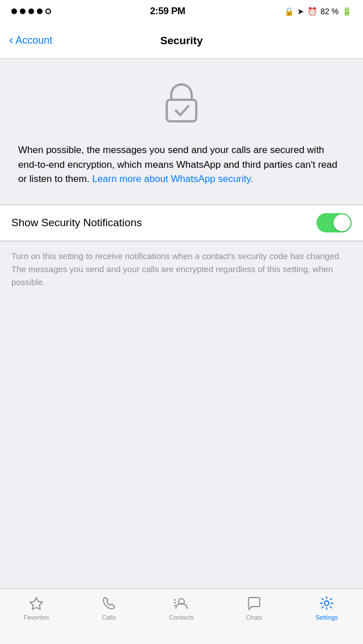  What do you see at coordinates (318, 11) in the screenshot?
I see `status-icons: 🔒 ➤ ⏰ 82 % 🔋` at bounding box center [318, 11].